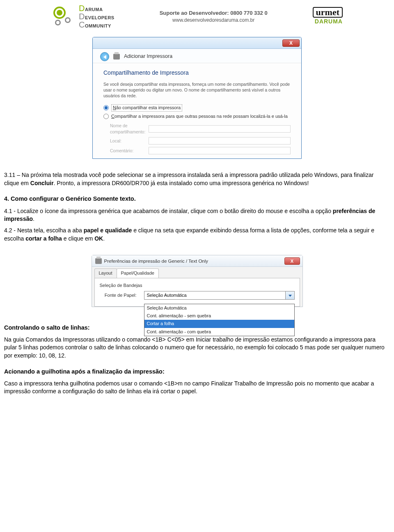 The width and height of the screenshot is (394, 532). Describe the element at coordinates (84, 16) in the screenshot. I see `ddc-logo: DARUMA DEVELOPERS COMMUNITY` at that location.